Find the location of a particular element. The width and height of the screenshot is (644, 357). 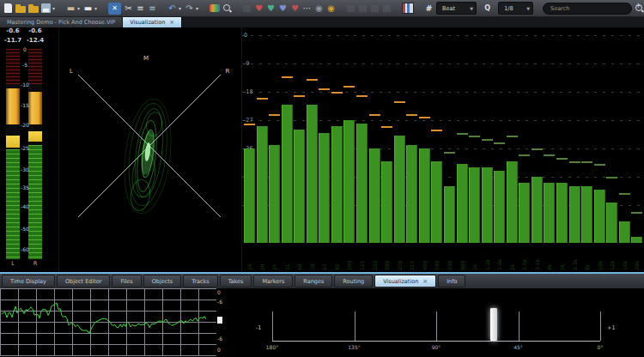

quantize-button: Q is located at coordinates (488, 9).